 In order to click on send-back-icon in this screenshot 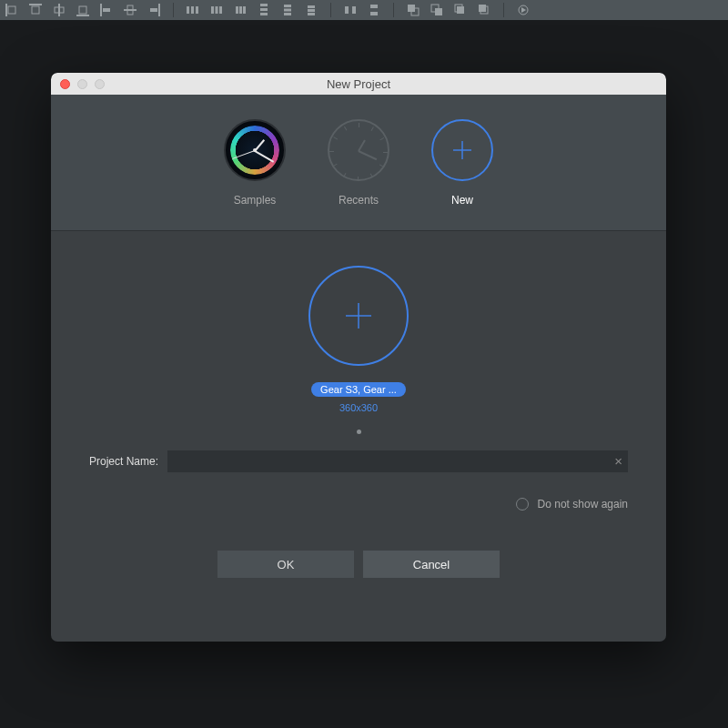, I will do `click(437, 10)`.